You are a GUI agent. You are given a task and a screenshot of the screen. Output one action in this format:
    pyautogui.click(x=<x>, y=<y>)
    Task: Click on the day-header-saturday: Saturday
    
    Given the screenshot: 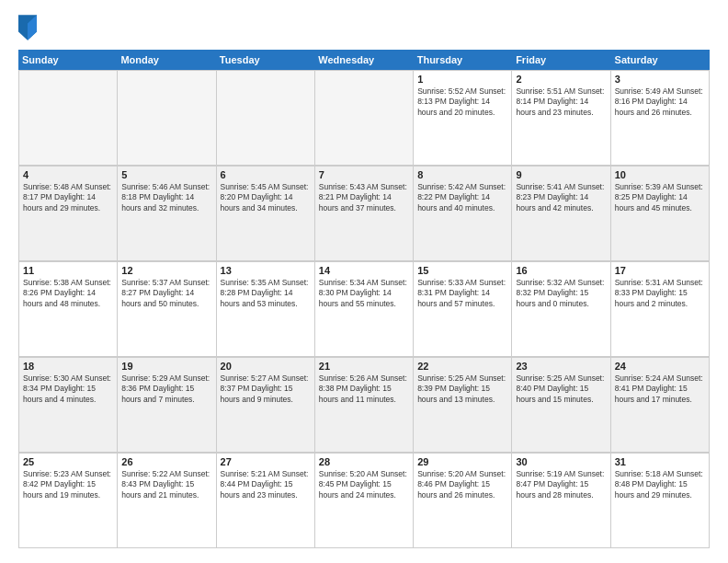 What is the action you would take?
    pyautogui.click(x=660, y=60)
    